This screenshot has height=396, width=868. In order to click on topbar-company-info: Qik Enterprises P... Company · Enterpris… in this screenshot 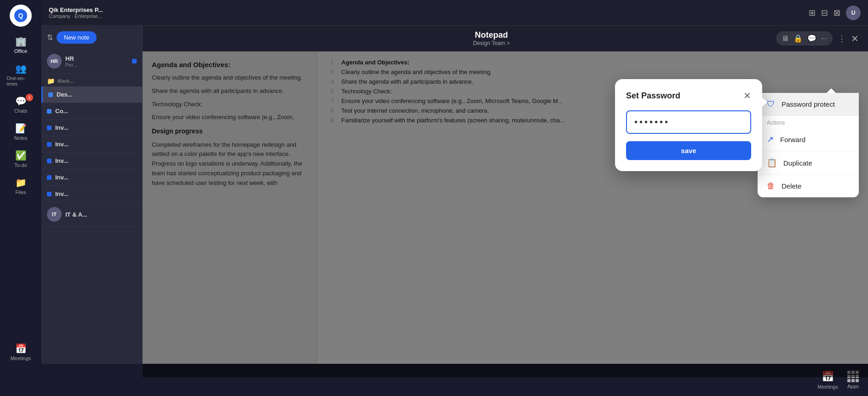, I will do `click(76, 13)`.